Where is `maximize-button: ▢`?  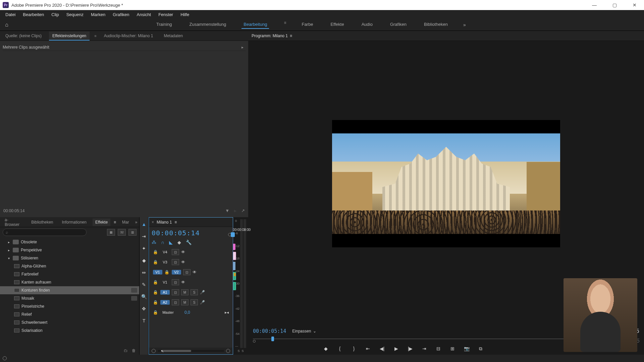
maximize-button: ▢ is located at coordinates (614, 5).